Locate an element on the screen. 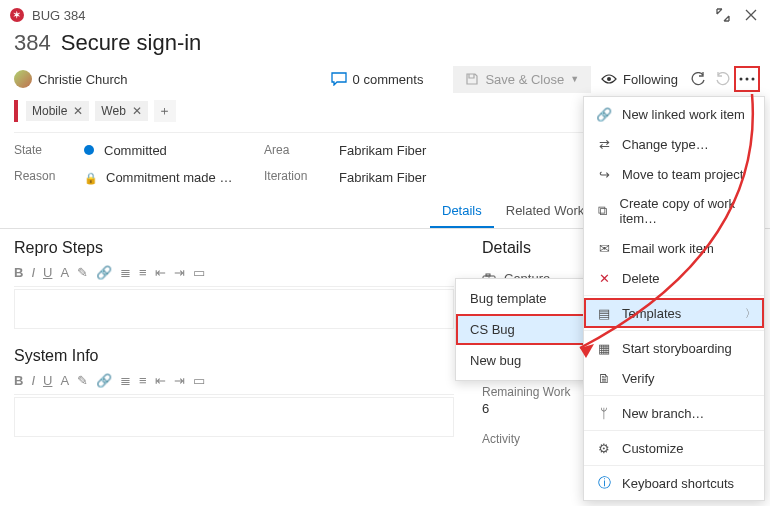 This screenshot has width=770, height=506. area-value: Fabrikam Fiber is located at coordinates (404, 150).